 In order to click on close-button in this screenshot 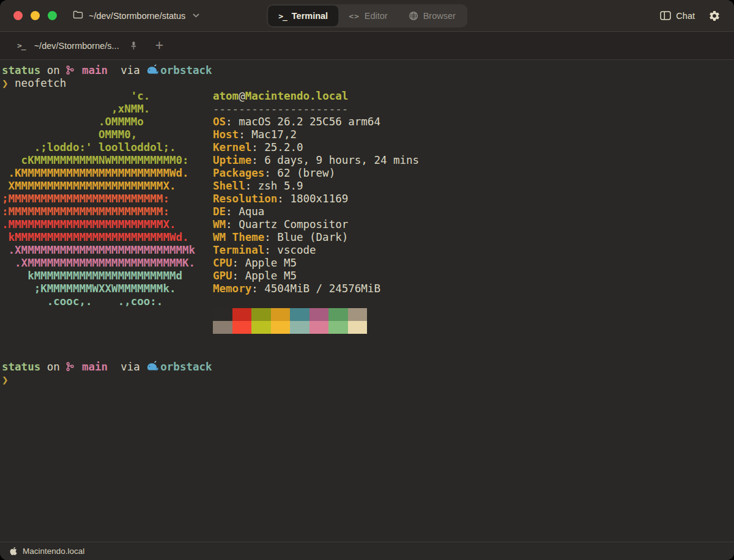, I will do `click(18, 16)`.